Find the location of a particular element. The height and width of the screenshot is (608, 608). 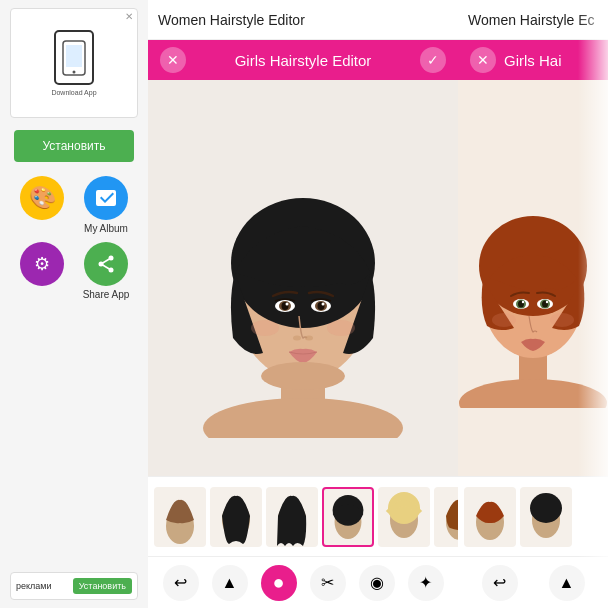

middle-sub-title: Girls Hairstyle Editor is located at coordinates (304, 60).